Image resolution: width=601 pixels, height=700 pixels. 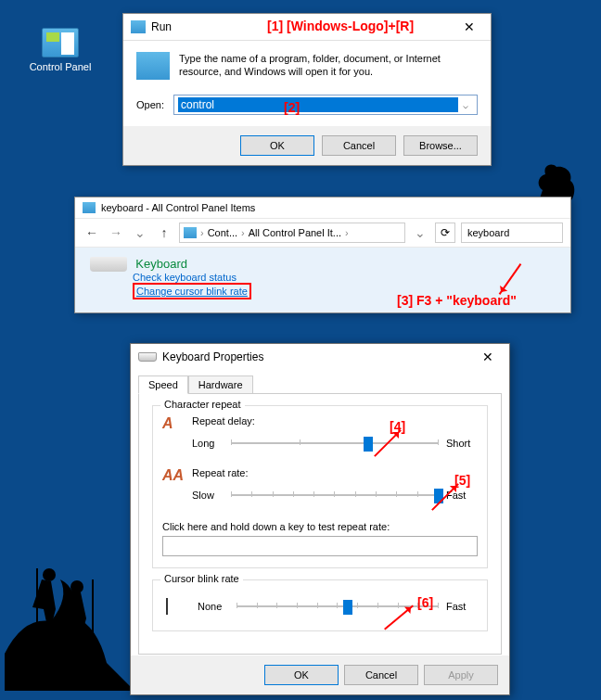 What do you see at coordinates (335, 473) in the screenshot?
I see `repeat-rate-label: Repeat rate:` at bounding box center [335, 473].